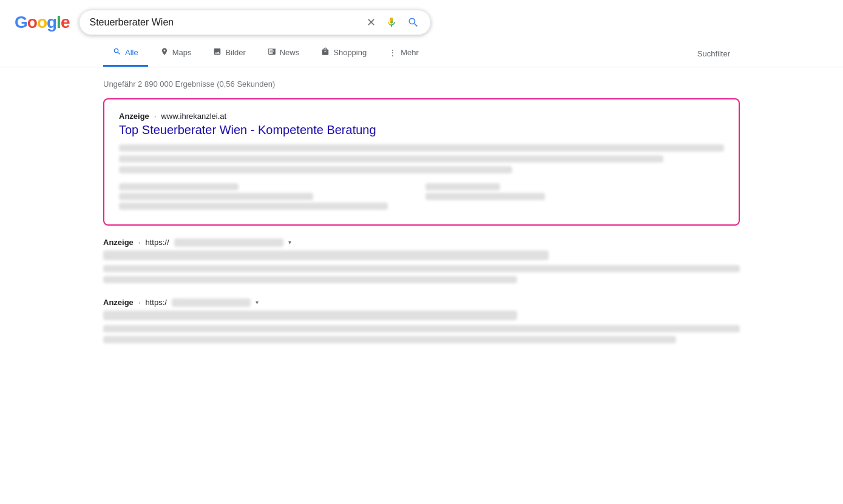 The image size is (843, 504). What do you see at coordinates (421, 85) in the screenshot?
I see `results-count: Ungefähr 2 890 000 Ergebnisse (0,56 Seku…` at bounding box center [421, 85].